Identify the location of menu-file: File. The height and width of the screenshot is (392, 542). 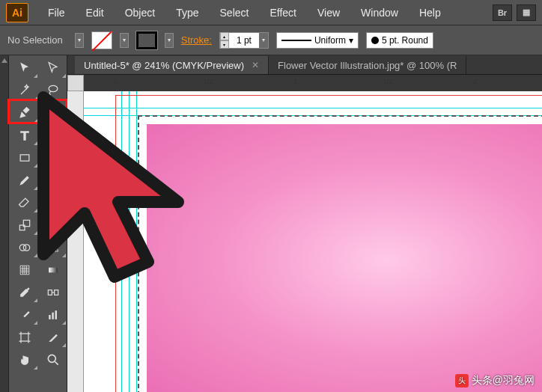
(57, 13).